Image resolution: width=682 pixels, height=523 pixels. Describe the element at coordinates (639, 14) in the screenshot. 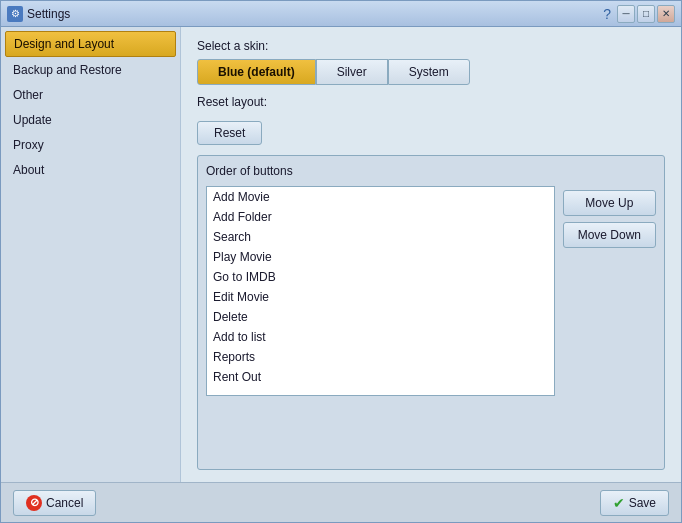

I see `titlebar-controls: ? ─ □ ✕` at that location.